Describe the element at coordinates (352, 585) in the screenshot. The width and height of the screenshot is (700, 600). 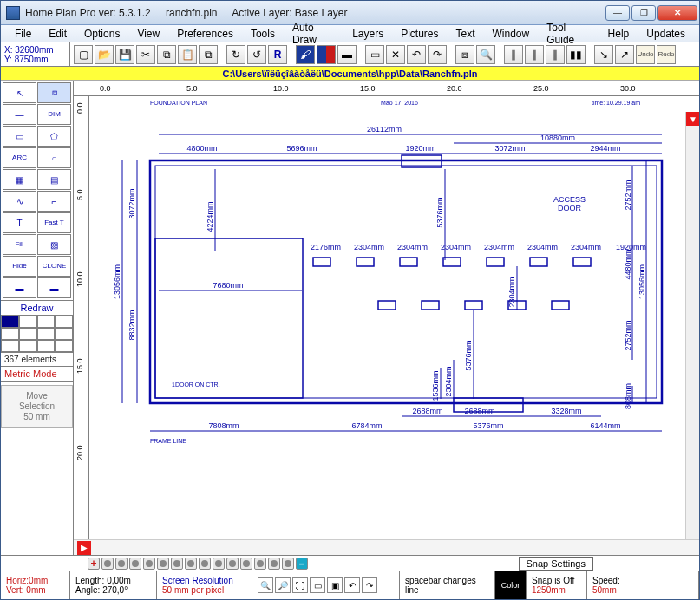
I see `zoom-undo-icon: ↶` at that location.